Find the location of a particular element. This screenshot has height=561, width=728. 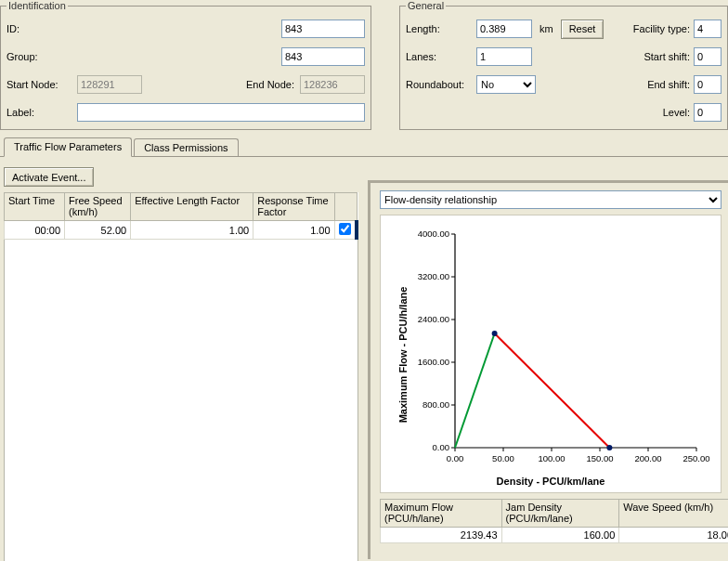

col-response: Response Time Factor is located at coordinates (293, 207).